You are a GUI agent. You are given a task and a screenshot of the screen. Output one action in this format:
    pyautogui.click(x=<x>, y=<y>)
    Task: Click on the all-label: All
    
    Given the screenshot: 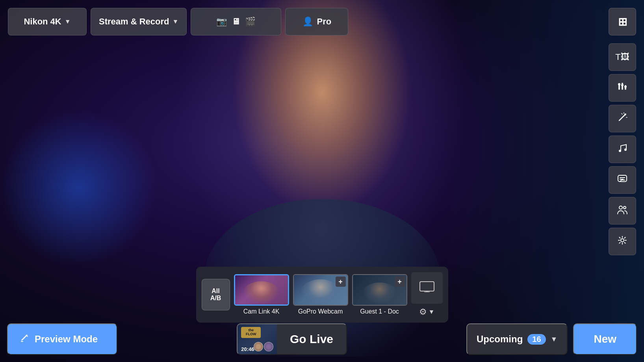 What is the action you would take?
    pyautogui.click(x=215, y=291)
    